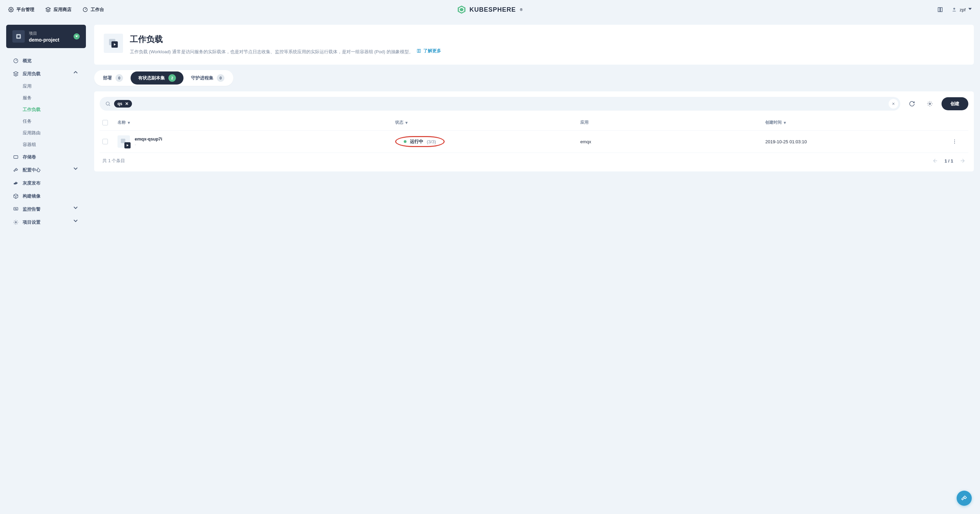 The width and height of the screenshot is (980, 514). I want to click on sidebar-item-label: 应用负载, so click(32, 74).